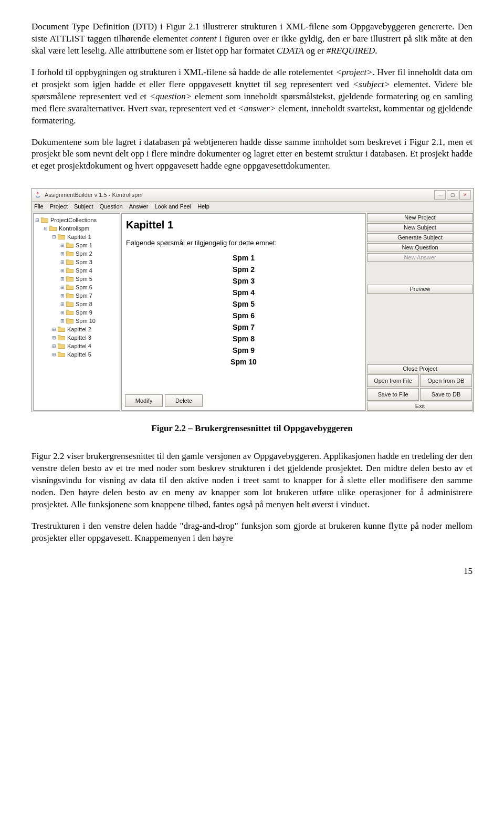  I want to click on center-spm-item: Spm 2, so click(244, 269).